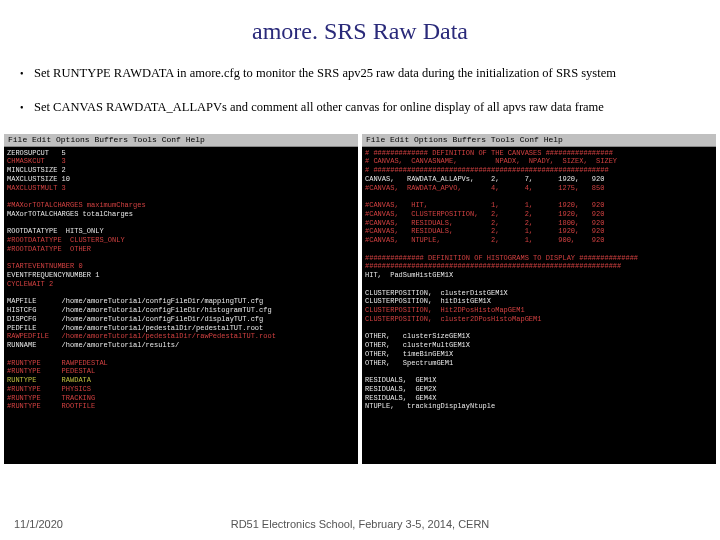  Describe the element at coordinates (360, 32) in the screenshot. I see `slide-title: amore. SRS Raw Data` at that location.